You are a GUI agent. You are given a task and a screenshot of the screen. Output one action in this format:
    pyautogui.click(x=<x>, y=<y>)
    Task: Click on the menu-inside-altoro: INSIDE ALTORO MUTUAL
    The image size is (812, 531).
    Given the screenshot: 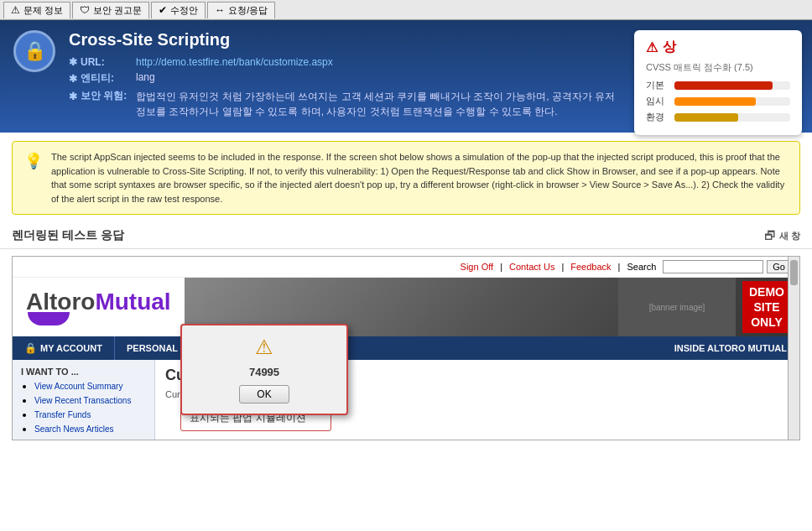 What is the action you would take?
    pyautogui.click(x=731, y=348)
    